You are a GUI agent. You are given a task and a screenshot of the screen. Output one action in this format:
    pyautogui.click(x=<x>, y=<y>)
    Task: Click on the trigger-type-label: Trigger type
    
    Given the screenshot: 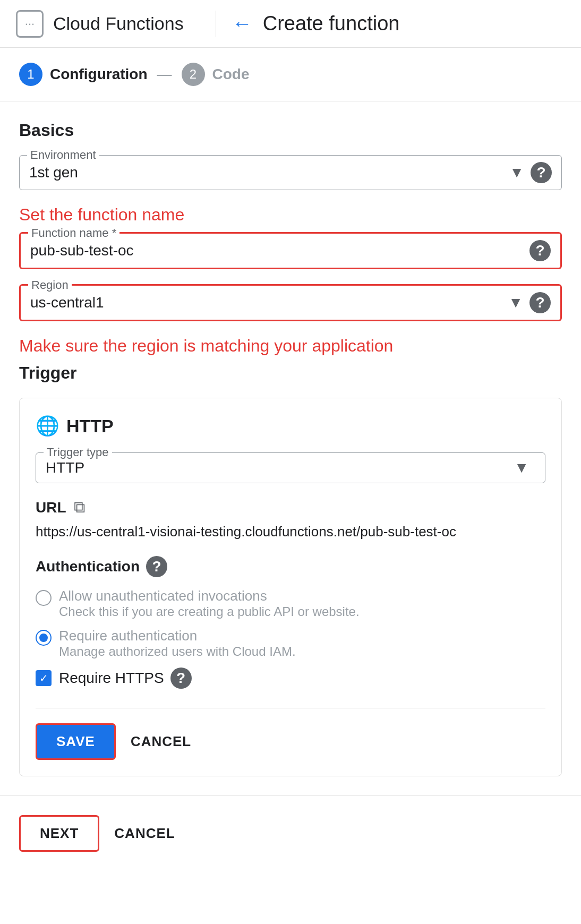 What is the action you would take?
    pyautogui.click(x=78, y=452)
    